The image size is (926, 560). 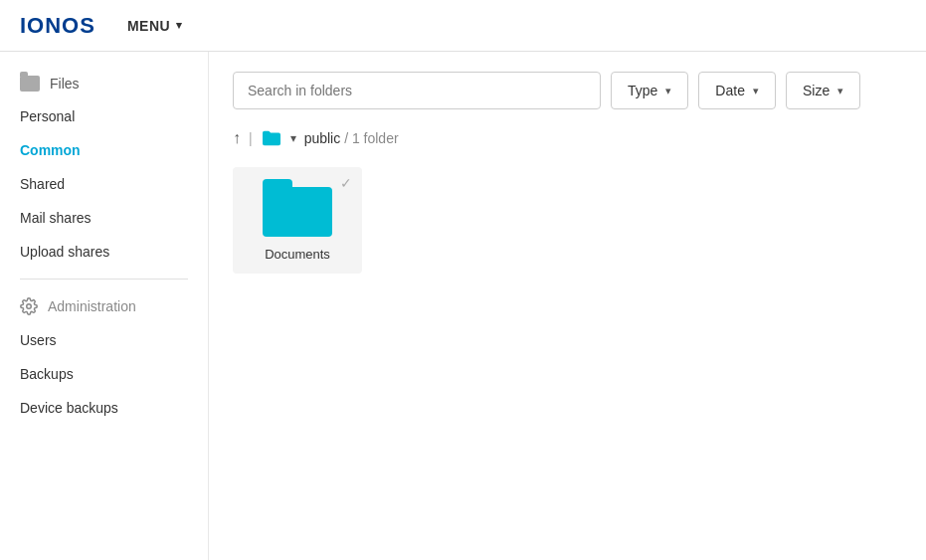 I want to click on breadcrumb-count: / 1 folder, so click(x=371, y=138).